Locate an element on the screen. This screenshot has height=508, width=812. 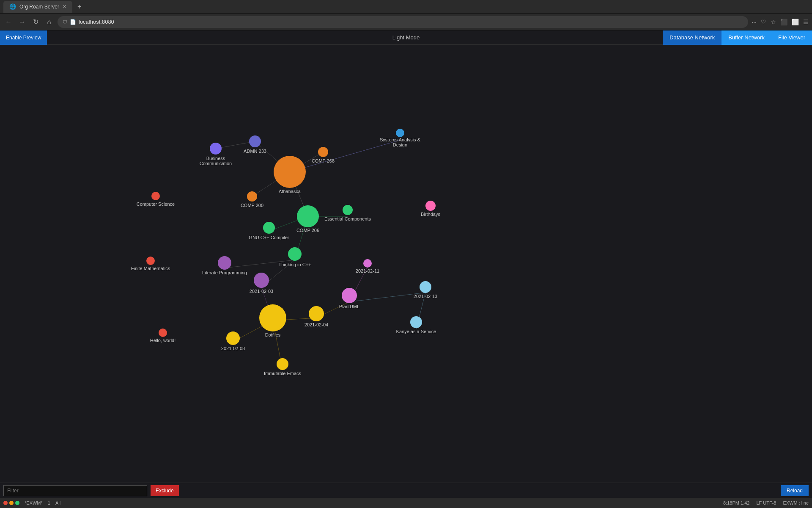
node-dotfiles is located at coordinates (273, 318).